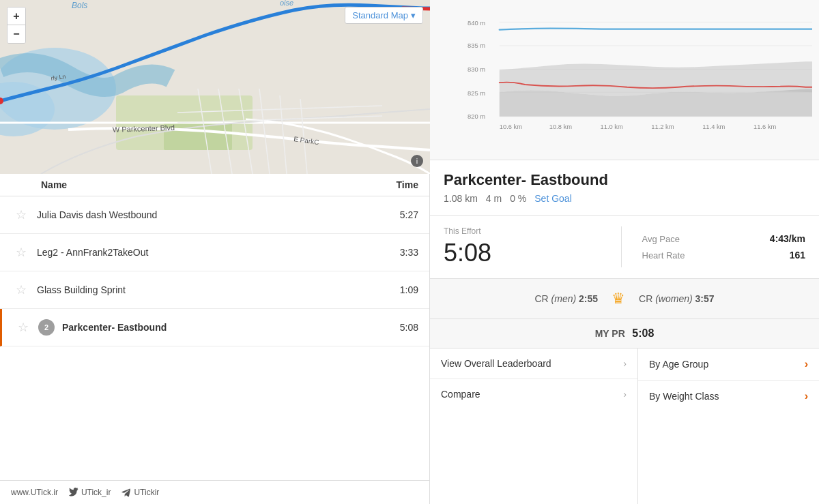  What do you see at coordinates (588, 299) in the screenshot?
I see `cr-men-value: 2:55` at bounding box center [588, 299].